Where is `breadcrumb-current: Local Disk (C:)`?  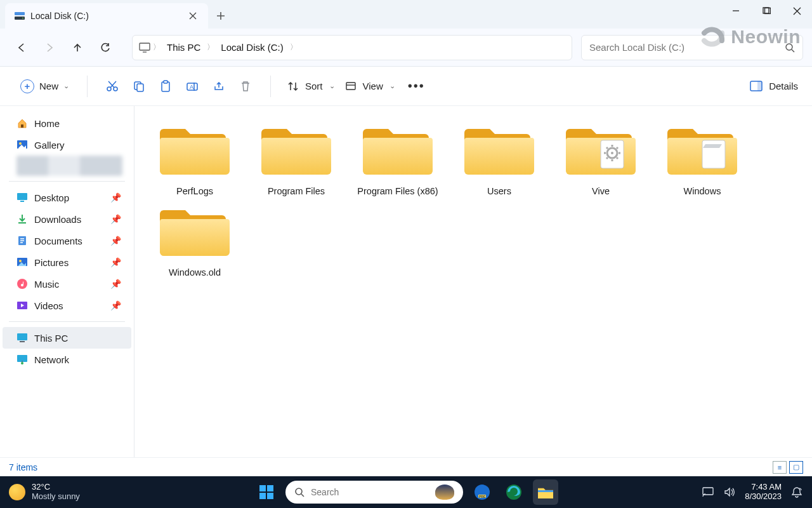
breadcrumb-current: Local Disk (C:) is located at coordinates (252, 47).